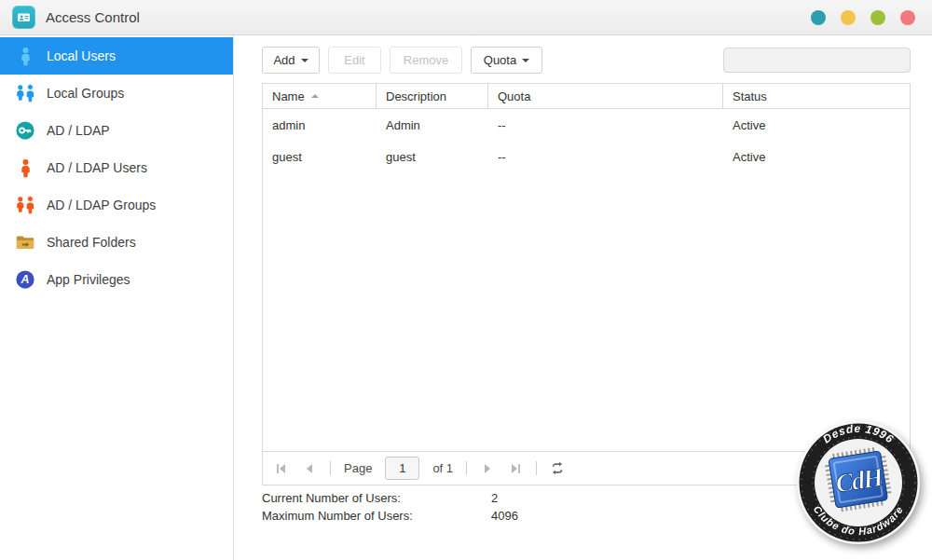  What do you see at coordinates (432, 96) in the screenshot?
I see `column-header-description: Description` at bounding box center [432, 96].